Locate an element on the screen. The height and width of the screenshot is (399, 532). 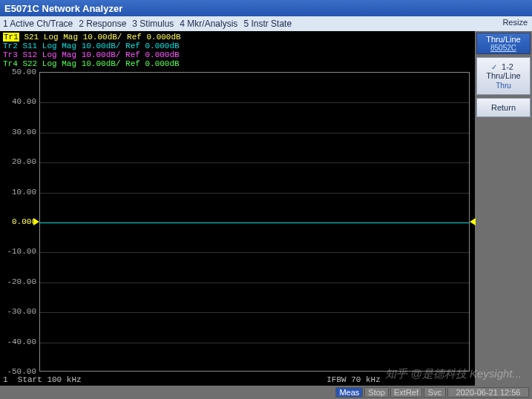
y-tick-label: 50.00 is located at coordinates (19, 72).